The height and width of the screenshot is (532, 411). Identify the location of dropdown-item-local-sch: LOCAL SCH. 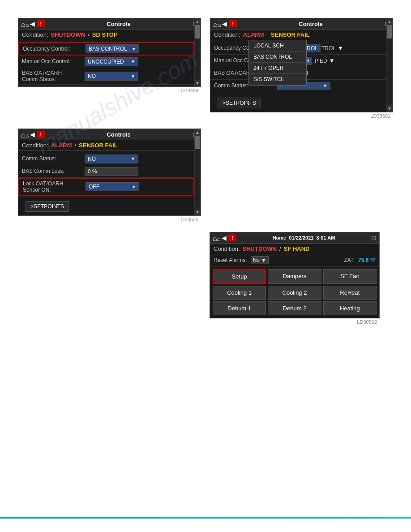
(278, 46).